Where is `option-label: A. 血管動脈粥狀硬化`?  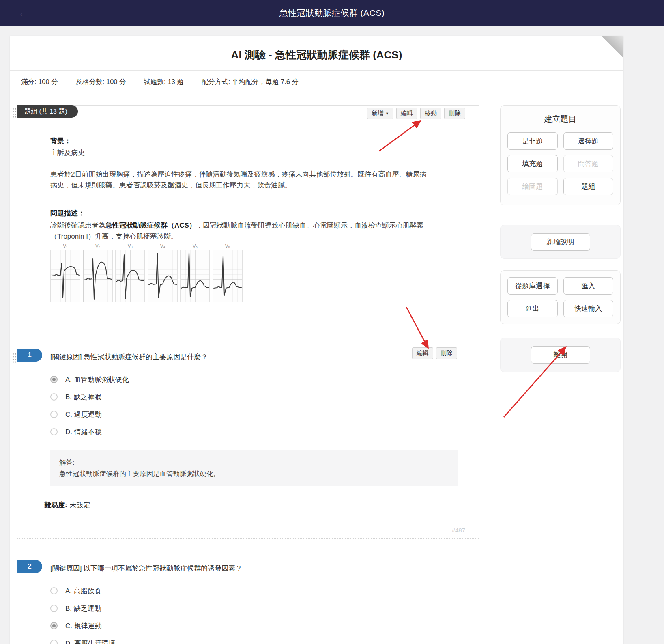 option-label: A. 血管動脈粥狀硬化 is located at coordinates (97, 380).